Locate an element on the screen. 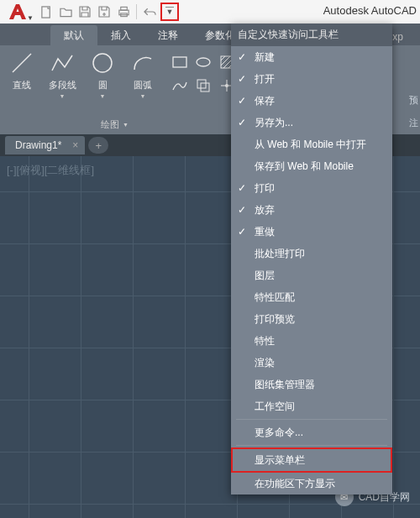  menu-item-show-menubar: 显示菜单栏 is located at coordinates (312, 460).